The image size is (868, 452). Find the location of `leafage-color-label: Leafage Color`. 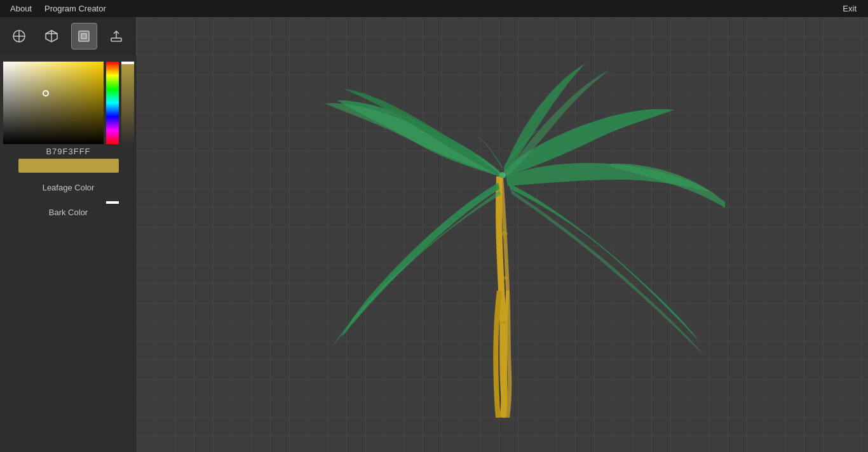

leafage-color-label: Leafage Color is located at coordinates (69, 188).